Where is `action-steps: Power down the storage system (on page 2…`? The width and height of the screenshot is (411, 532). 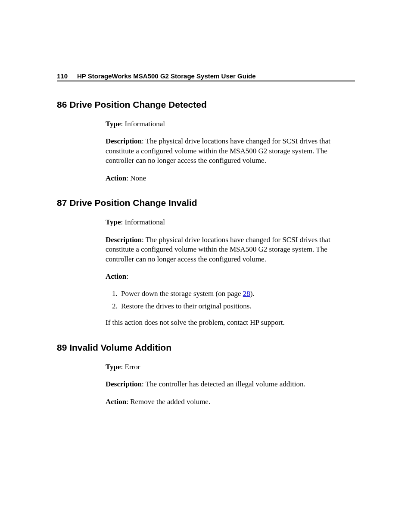
action-steps: Power down the storage system (on page 2… is located at coordinates (230, 300).